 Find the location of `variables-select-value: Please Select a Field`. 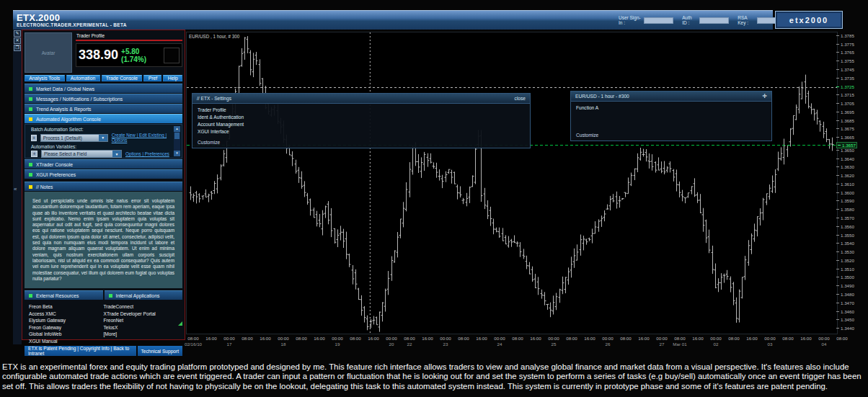

variables-select-value: Please Select a Field is located at coordinates (77, 154).